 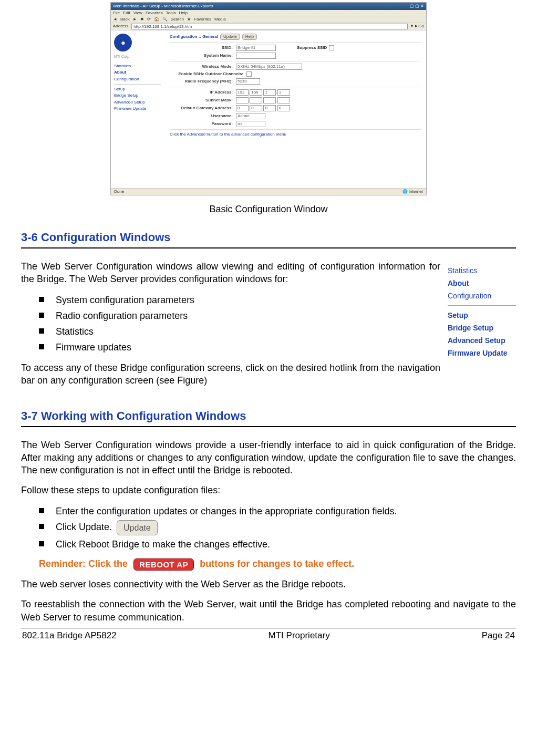 I want to click on system-name-input, so click(x=256, y=56).